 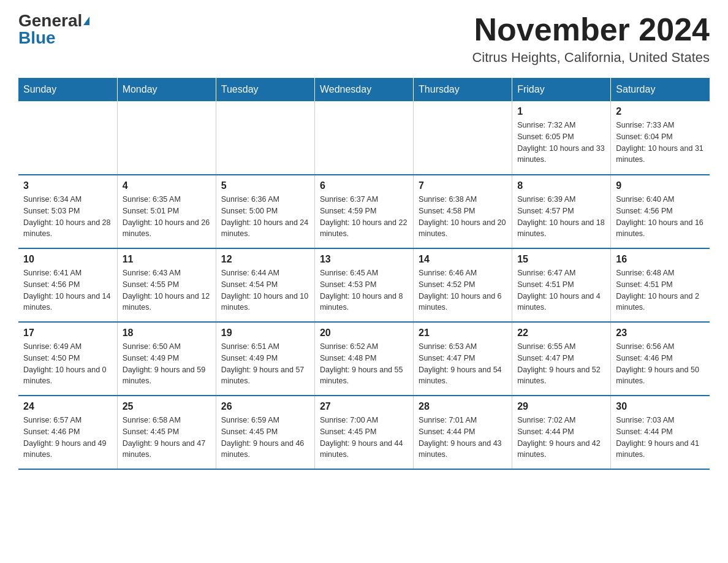 I want to click on day-number: 5, so click(x=265, y=186).